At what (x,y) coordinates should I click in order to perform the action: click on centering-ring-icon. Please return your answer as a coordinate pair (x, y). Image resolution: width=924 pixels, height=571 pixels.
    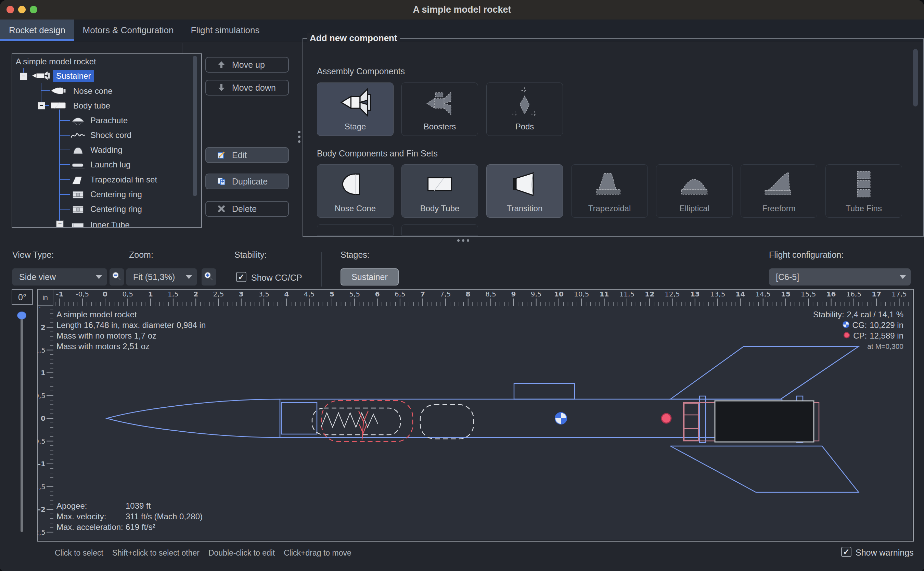
    Looking at the image, I should click on (78, 196).